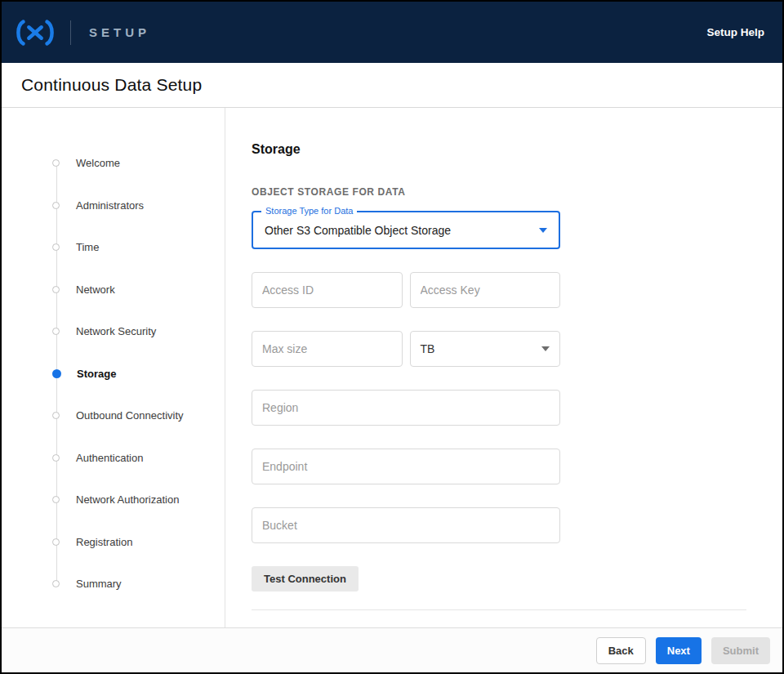 The height and width of the screenshot is (674, 784). I want to click on stepper-item-summary: Summary, so click(139, 584).